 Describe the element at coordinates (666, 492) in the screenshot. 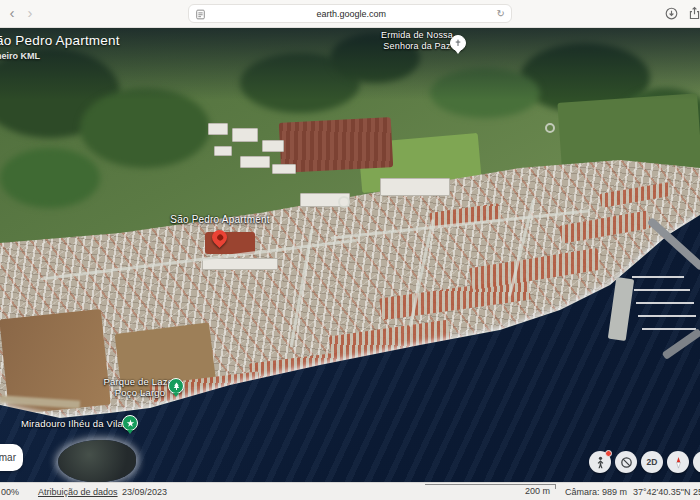

I see `coordinates: 37°42'40.35"N 25°26'12.7` at that location.